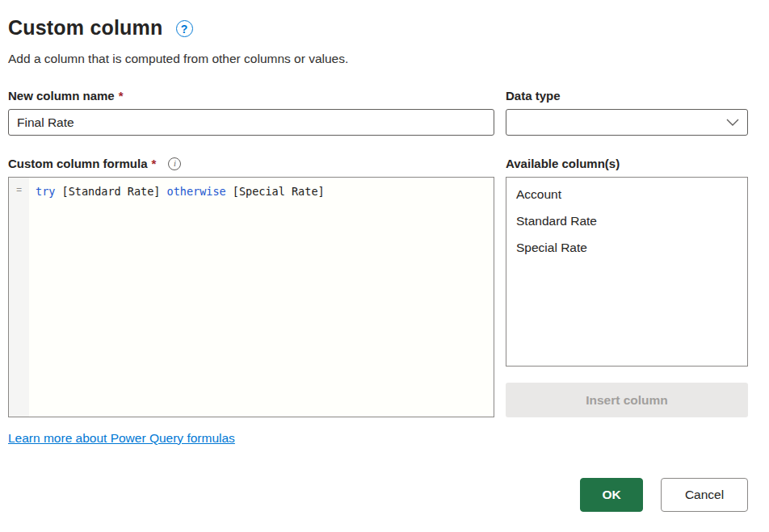 The width and height of the screenshot is (769, 532). Describe the element at coordinates (627, 271) in the screenshot. I see `available-columns-list: AccountStandard RateSpecial Rate` at that location.